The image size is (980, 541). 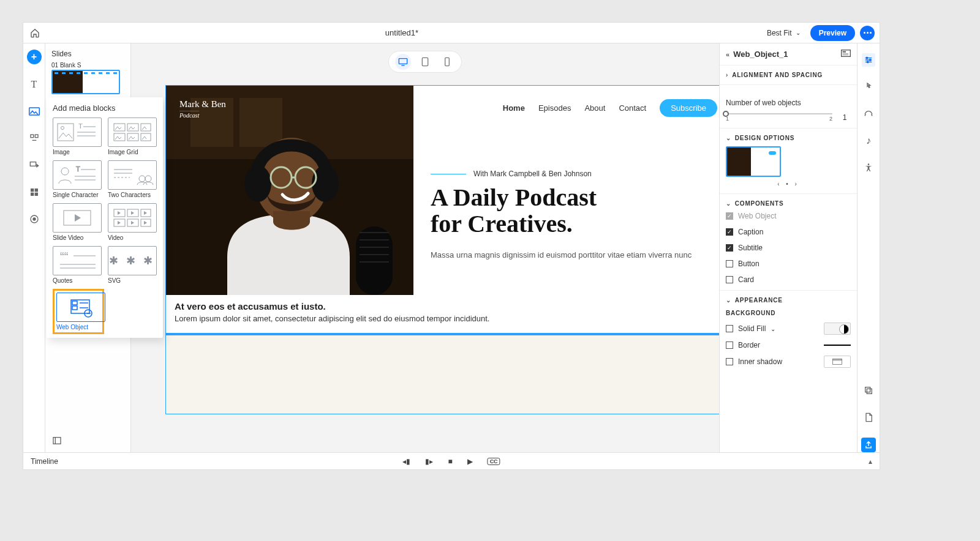 I want to click on audio-icon: ♪, so click(x=869, y=141).